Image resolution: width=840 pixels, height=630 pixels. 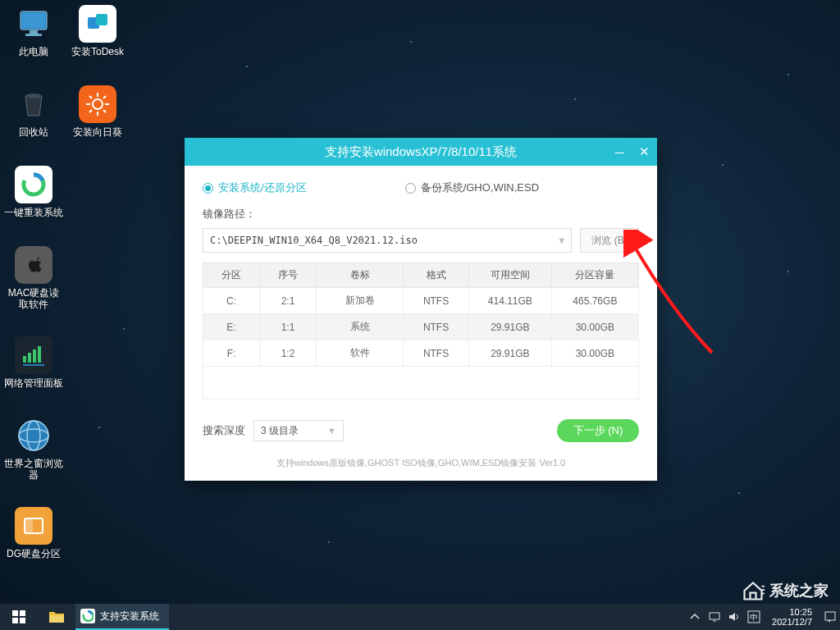 What do you see at coordinates (360, 276) in the screenshot?
I see `col-label: 卷标` at bounding box center [360, 276].